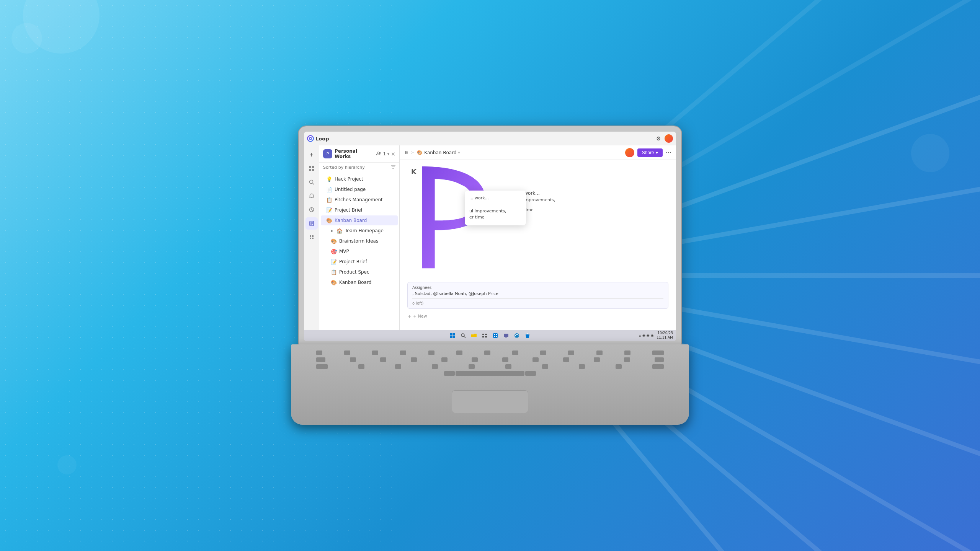 This screenshot has width=980, height=551. I want to click on settings-icon: ⚙, so click(658, 139).